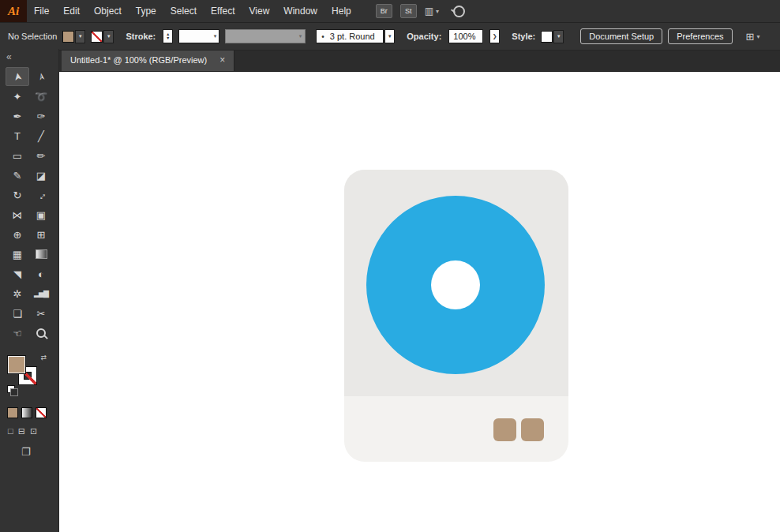 The width and height of the screenshot is (780, 532). Describe the element at coordinates (753, 36) in the screenshot. I see `selection-options-dropdown: ⊞ ▾` at that location.